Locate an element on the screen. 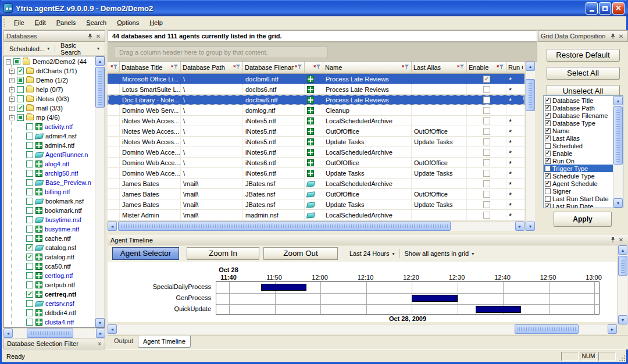 This screenshot has height=364, width=628. tree-item: certpub.ntf is located at coordinates (50, 285).